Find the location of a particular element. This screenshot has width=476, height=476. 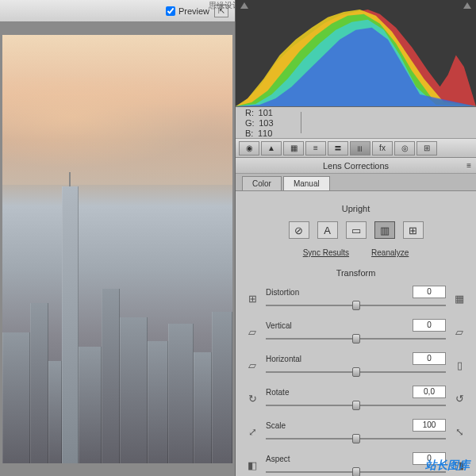

tab-color: Color is located at coordinates (262, 183).